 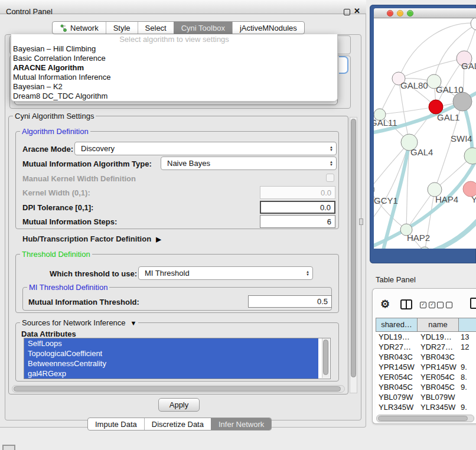 I want to click on table-cell: YLR345W, so click(x=438, y=407).